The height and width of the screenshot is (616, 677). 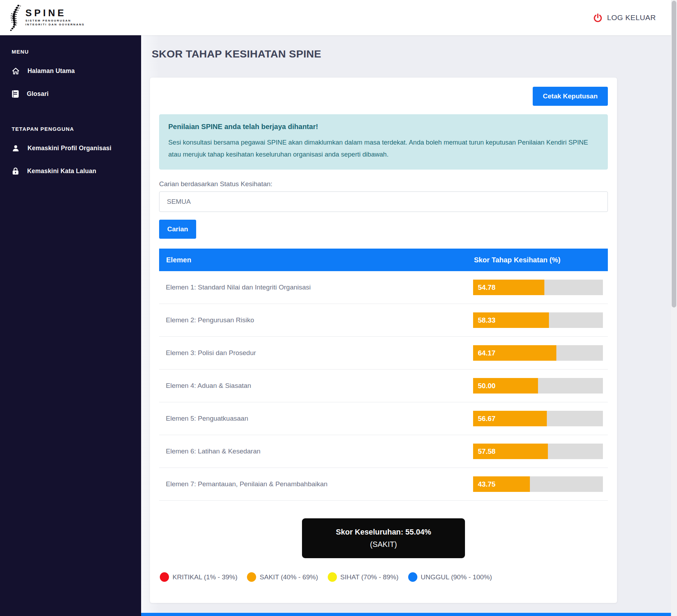 I want to click on column-header-elemen: Elemen, so click(x=316, y=260).